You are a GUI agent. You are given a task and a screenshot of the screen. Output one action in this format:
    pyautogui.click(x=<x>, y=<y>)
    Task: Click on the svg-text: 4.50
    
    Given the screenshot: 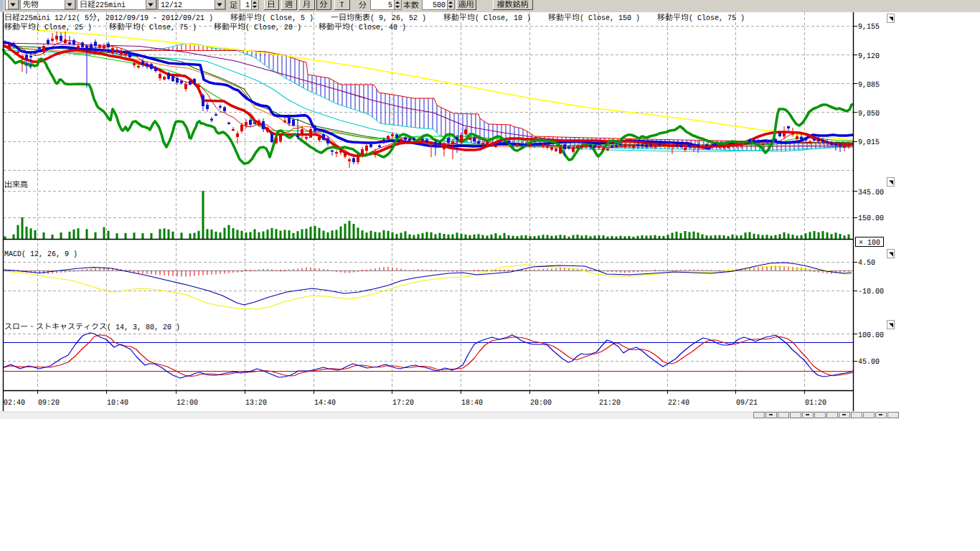 What is the action you would take?
    pyautogui.click(x=867, y=263)
    